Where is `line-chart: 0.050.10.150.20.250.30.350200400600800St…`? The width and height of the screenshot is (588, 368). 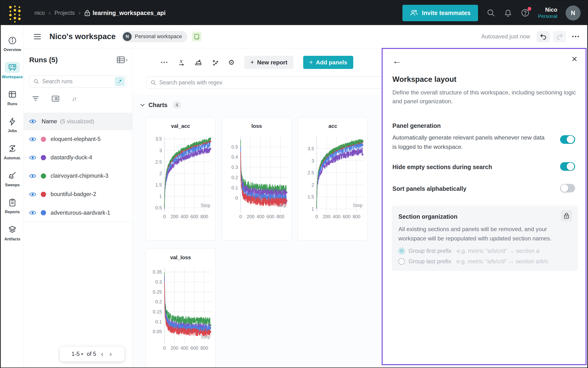 line-chart: 0.050.10.150.20.250.30.350200400600800St… is located at coordinates (181, 312).